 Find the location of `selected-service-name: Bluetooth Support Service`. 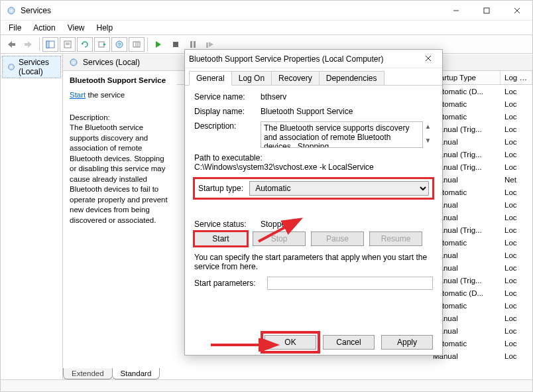

selected-service-name: Bluetooth Support Service is located at coordinates (120, 80).